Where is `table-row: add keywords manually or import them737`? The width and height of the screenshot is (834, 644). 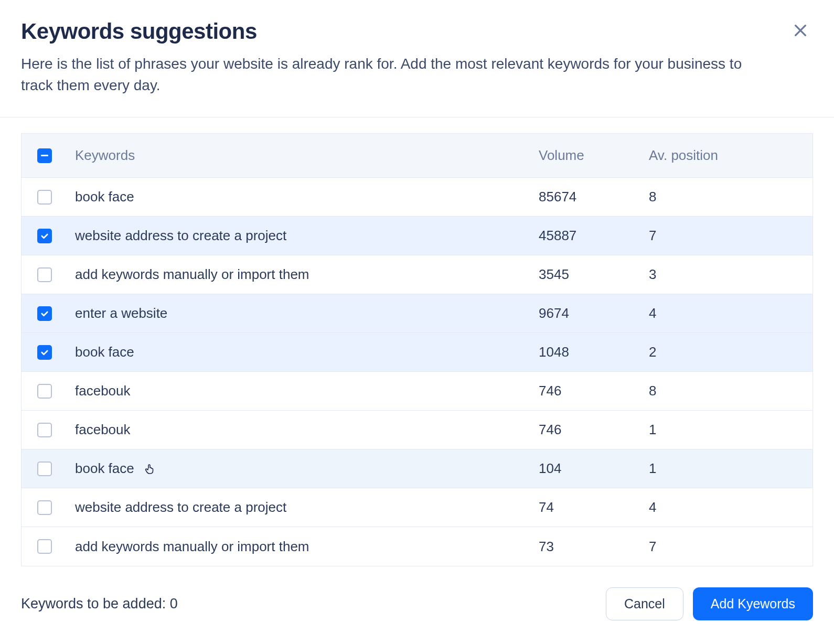 table-row: add keywords manually or import them737 is located at coordinates (417, 546).